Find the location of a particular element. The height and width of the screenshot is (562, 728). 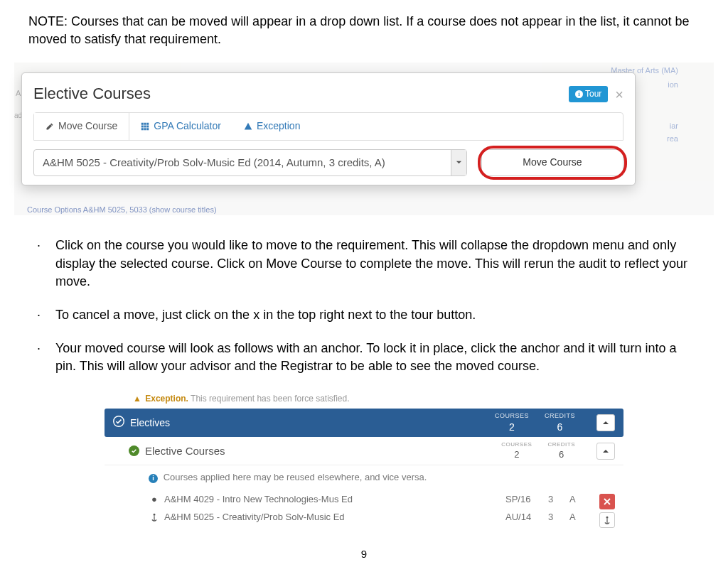

exception-text: This requirement has been force satisfie… is located at coordinates (270, 399).